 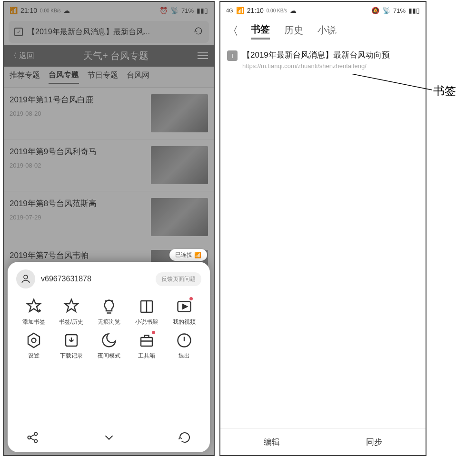 What do you see at coordinates (147, 340) in the screenshot?
I see `toolbox-icon` at bounding box center [147, 340].